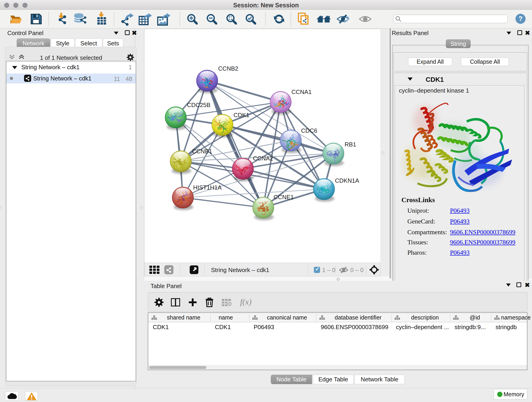 The height and width of the screenshot is (402, 532). What do you see at coordinates (207, 188) in the screenshot?
I see `svg-text: HIST1H1A` at bounding box center [207, 188].